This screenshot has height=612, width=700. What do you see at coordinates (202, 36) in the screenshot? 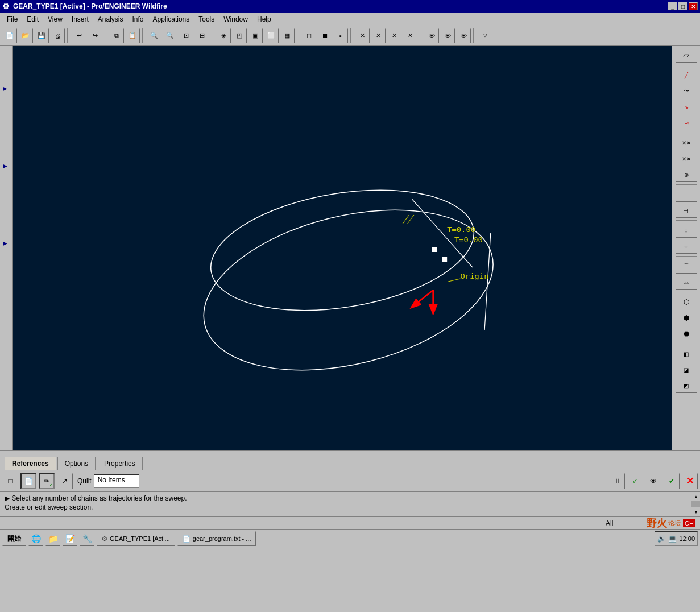
I see `tb-zoom-window: ⊞` at bounding box center [202, 36].